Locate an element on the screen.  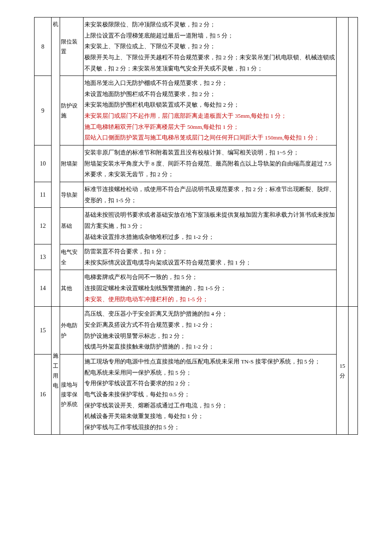
content-line: 基础未按照说明书要求或者基础安放在地下室顶板未提供复核加固方案和承载力计算书或未… is located at coordinates (210, 220).